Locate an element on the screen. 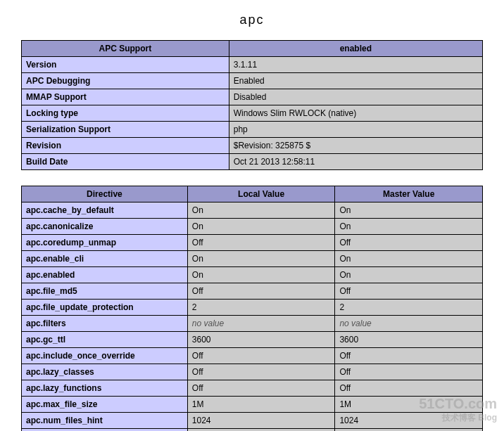 Image resolution: width=504 pixels, height=431 pixels. support-value: Windows Slim RWLOCK (native) is located at coordinates (355, 114).